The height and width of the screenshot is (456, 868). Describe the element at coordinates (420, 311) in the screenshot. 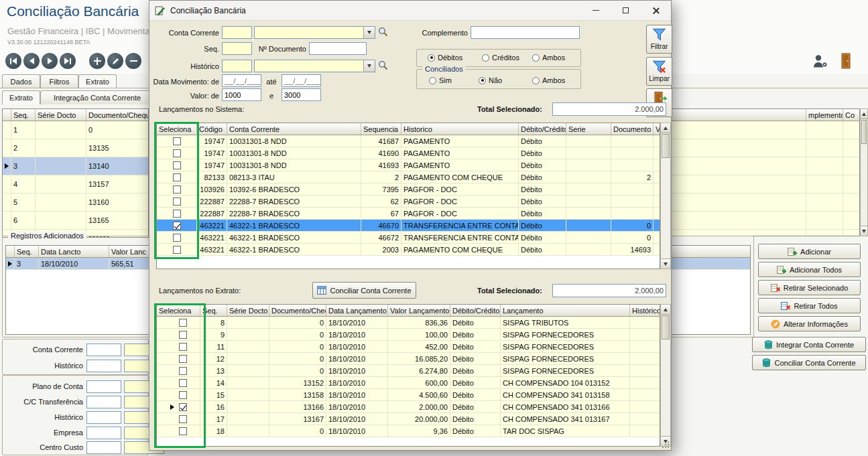

I see `column-header: Valor Lançamento` at that location.